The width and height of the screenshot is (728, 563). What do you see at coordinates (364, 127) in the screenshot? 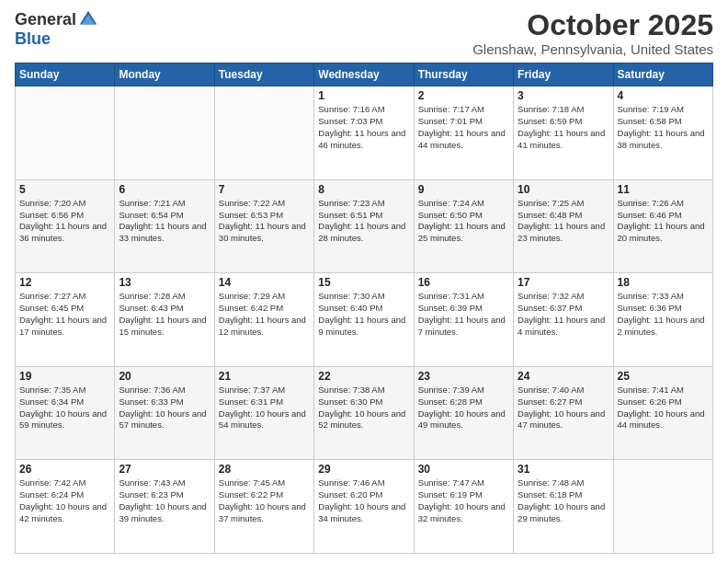
I see `cell-info: Sunrise: 7:16 AM Sunset: 7:03 PM Dayligh…` at bounding box center [364, 127].